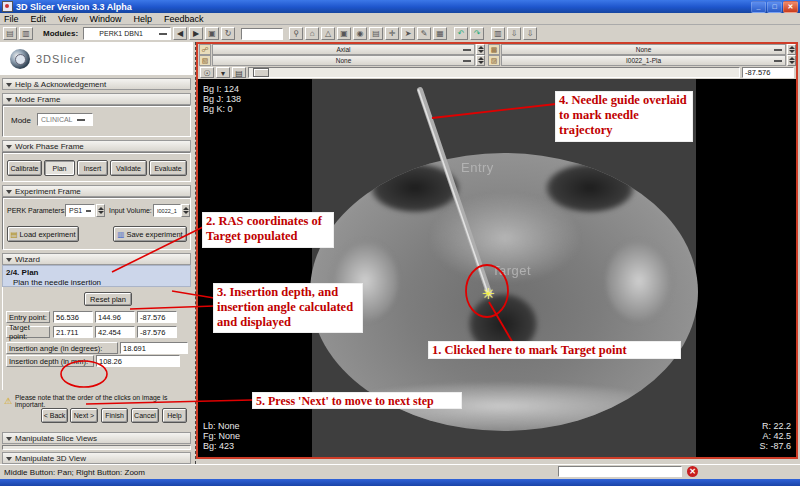 The image size is (800, 486). I want to click on home-icon: ⌂, so click(312, 34).